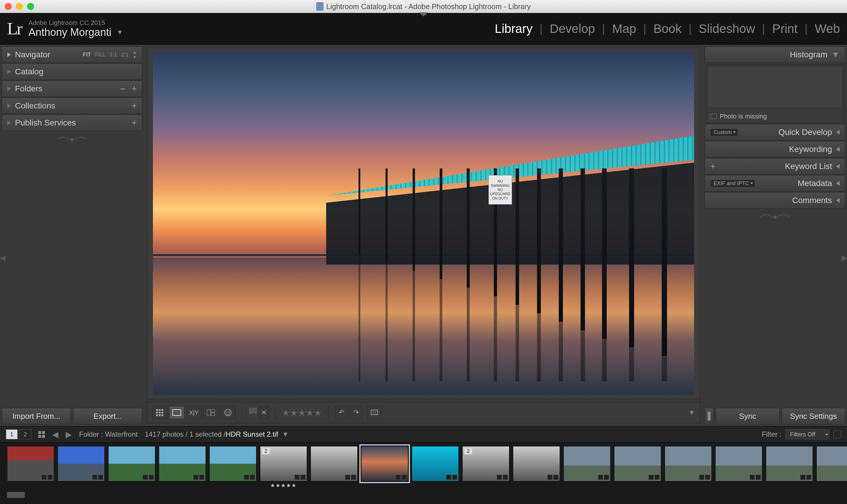  What do you see at coordinates (134, 89) in the screenshot?
I see `add-folder-icon: +` at bounding box center [134, 89].